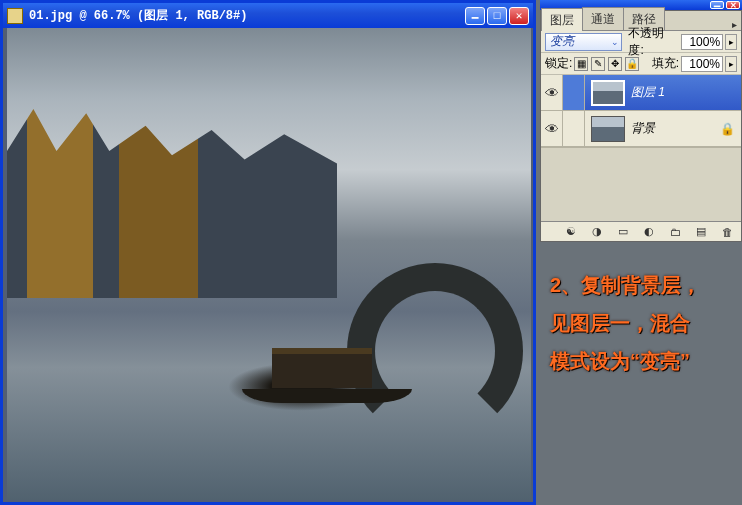 The image size is (742, 505). Describe the element at coordinates (475, 16) in the screenshot. I see `minimize-button` at that location.